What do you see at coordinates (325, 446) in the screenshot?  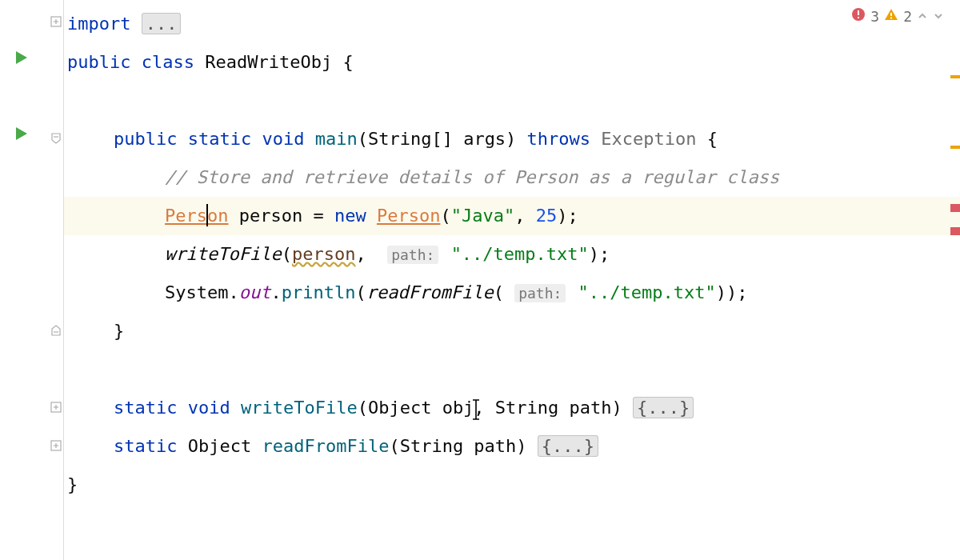 I see `method-decl: readFromFile` at bounding box center [325, 446].